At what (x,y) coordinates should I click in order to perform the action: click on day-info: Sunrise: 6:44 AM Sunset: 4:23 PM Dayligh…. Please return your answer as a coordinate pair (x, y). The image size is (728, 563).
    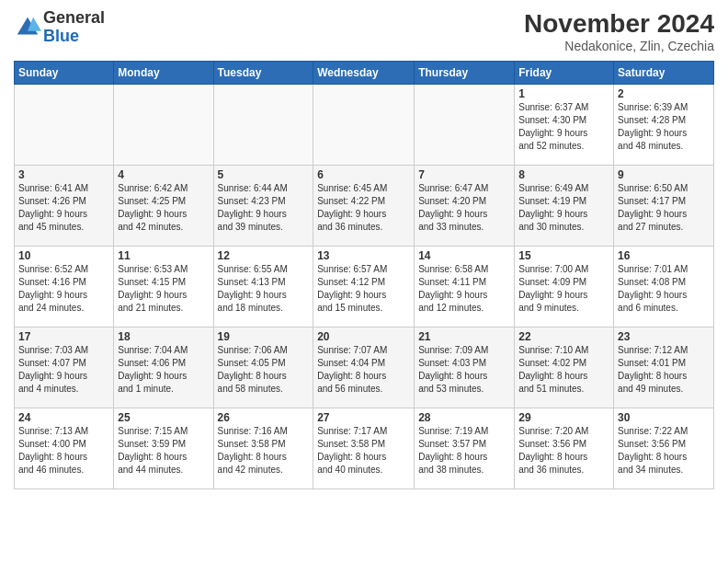
    Looking at the image, I should click on (264, 208).